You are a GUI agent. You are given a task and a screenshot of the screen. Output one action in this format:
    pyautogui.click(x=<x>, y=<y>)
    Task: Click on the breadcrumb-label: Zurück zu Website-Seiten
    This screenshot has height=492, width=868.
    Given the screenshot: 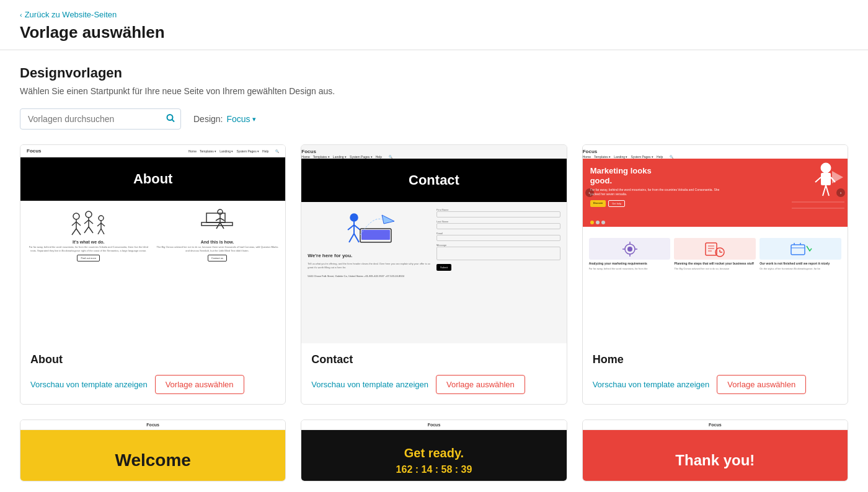 What is the action you would take?
    pyautogui.click(x=71, y=15)
    